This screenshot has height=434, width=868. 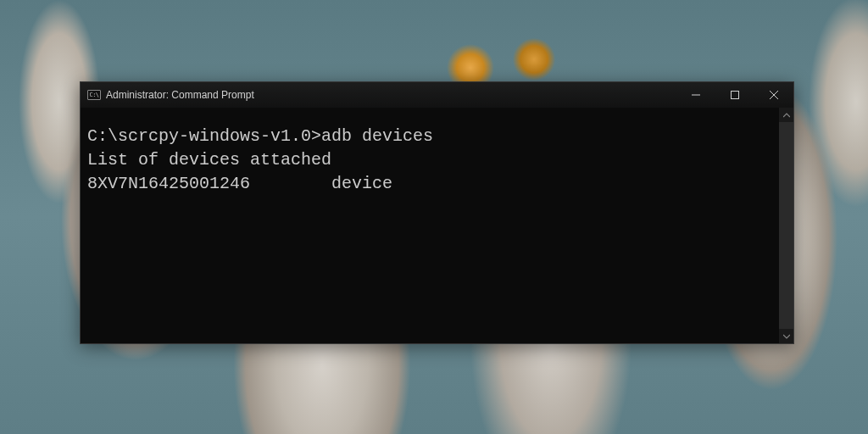 I want to click on chevron-up-icon, so click(x=787, y=115).